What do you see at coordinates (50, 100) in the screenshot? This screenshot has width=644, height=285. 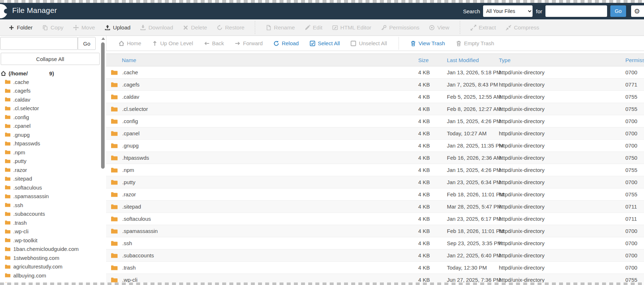 I see `sidebar-folder-item: .caldav` at bounding box center [50, 100].